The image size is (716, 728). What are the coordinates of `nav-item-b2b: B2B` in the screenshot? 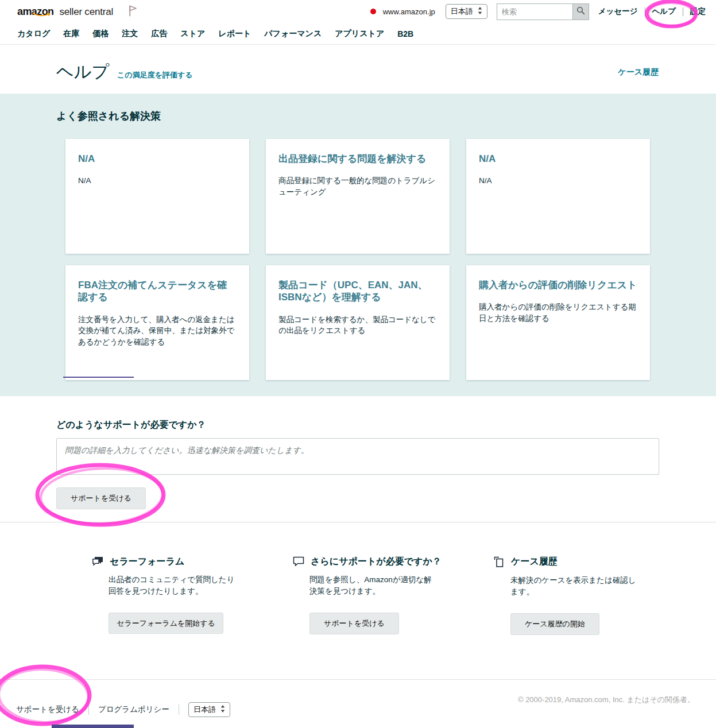 It's located at (405, 34).